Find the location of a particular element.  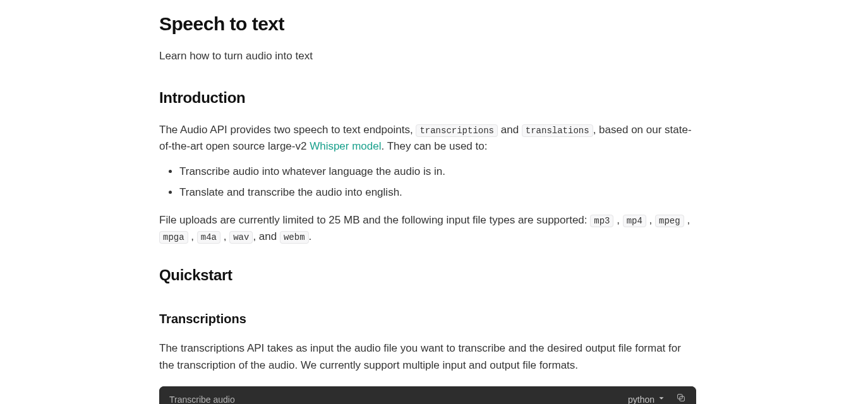

list-item: Translate and transcribe the audio into … is located at coordinates (438, 193).